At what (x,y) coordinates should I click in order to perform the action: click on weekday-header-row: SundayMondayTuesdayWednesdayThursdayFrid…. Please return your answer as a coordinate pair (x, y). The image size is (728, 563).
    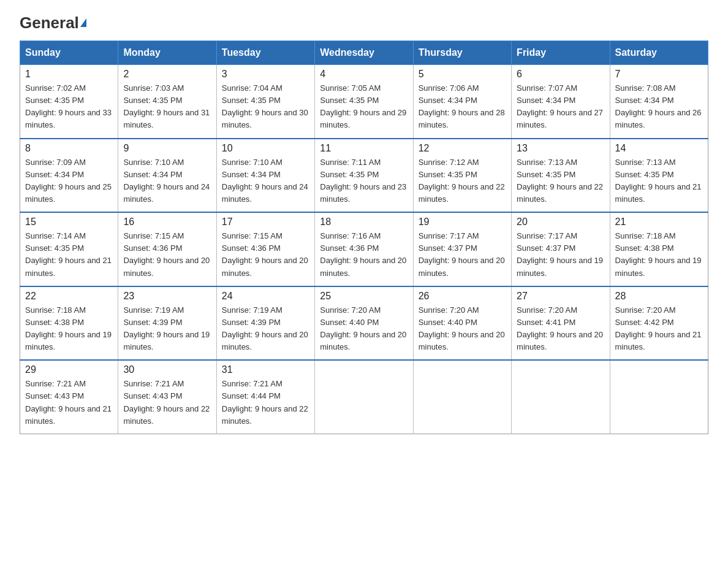
    Looking at the image, I should click on (364, 53).